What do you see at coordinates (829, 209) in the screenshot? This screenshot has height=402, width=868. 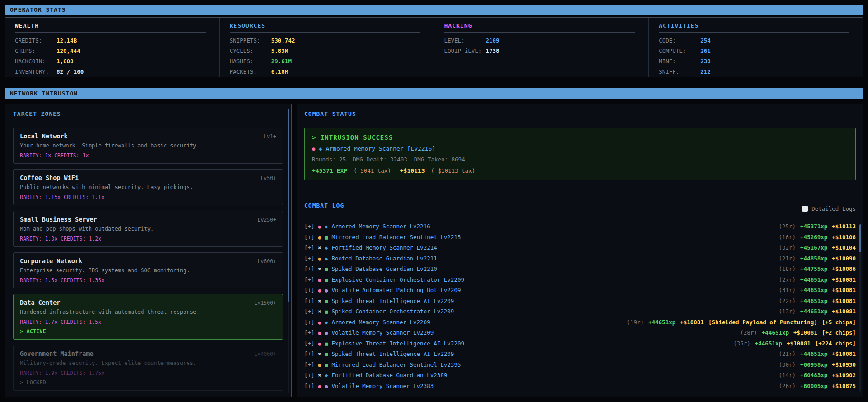 I see `detailed-logs-toggle: Detailed Logs` at bounding box center [829, 209].